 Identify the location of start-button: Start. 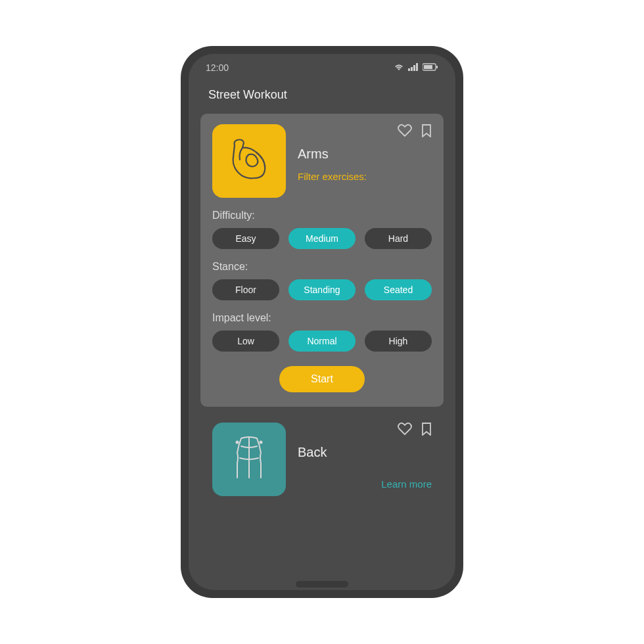
(322, 379).